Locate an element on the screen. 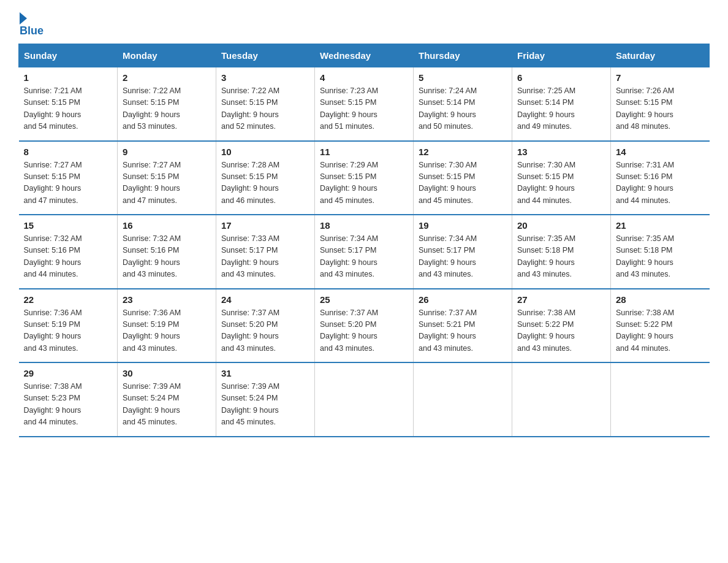 This screenshot has width=728, height=563. calendar-cell: 23Sunrise: 7:36 AMSunset: 5:19 PMDayligh… is located at coordinates (167, 326).